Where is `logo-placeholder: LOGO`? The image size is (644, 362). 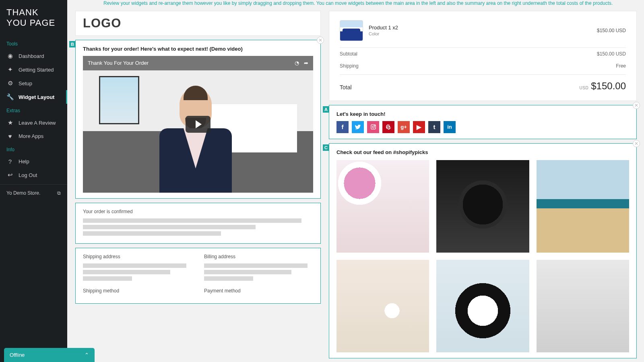 logo-placeholder: LOGO is located at coordinates (198, 23).